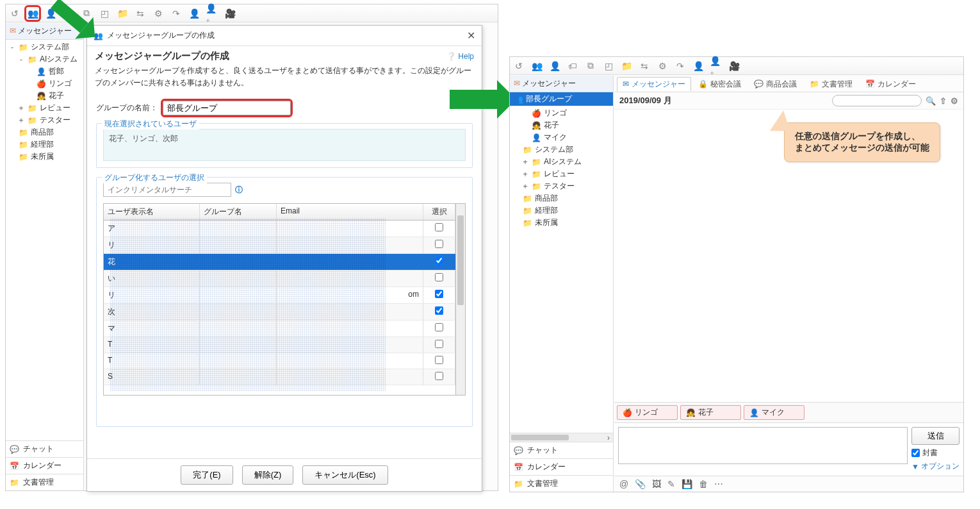 This screenshot has height=509, width=980. What do you see at coordinates (33, 13) in the screenshot?
I see `group-create-icon: 👥` at bounding box center [33, 13].